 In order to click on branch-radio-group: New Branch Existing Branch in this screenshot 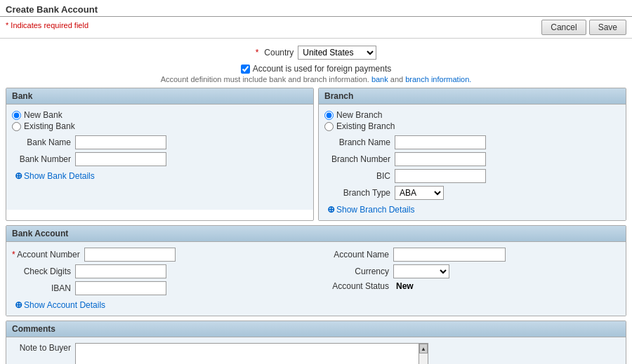, I will do `click(472, 121)`.